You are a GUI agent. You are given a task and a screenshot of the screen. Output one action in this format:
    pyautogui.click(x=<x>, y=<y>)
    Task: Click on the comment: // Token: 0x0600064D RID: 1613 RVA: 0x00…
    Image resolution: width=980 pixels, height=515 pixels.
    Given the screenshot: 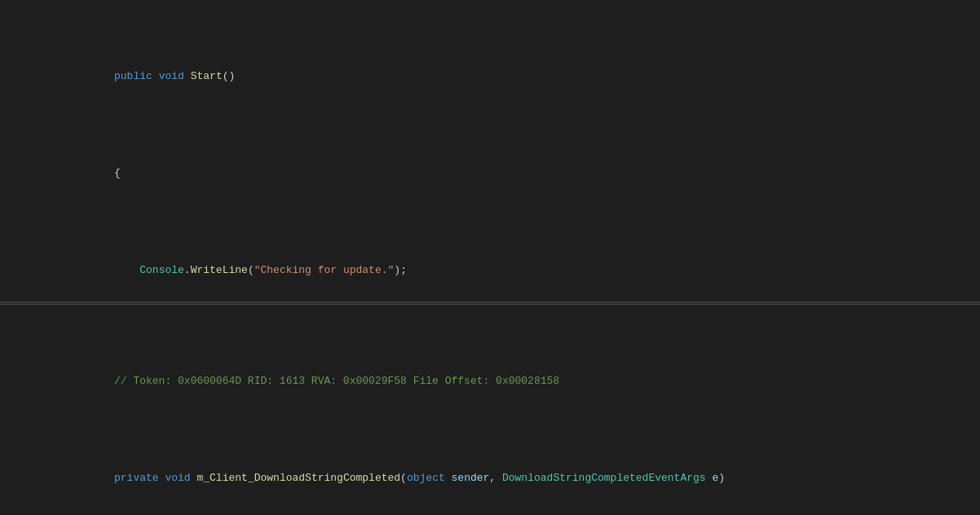 What is the action you would take?
    pyautogui.click(x=337, y=381)
    